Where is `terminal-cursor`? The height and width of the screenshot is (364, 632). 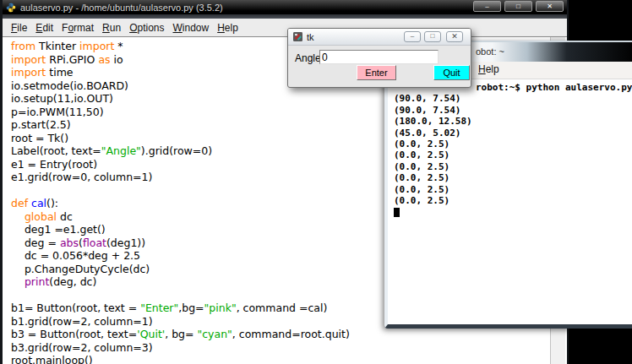 terminal-cursor is located at coordinates (397, 213).